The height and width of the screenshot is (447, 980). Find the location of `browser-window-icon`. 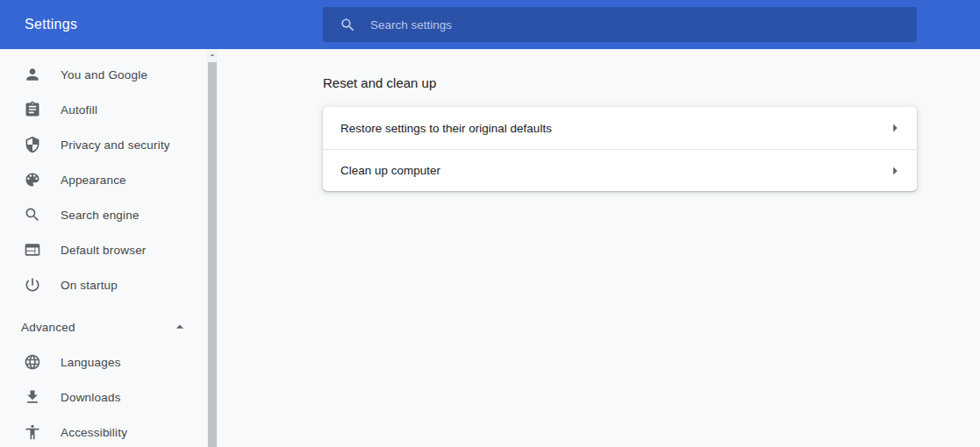

browser-window-icon is located at coordinates (32, 250).